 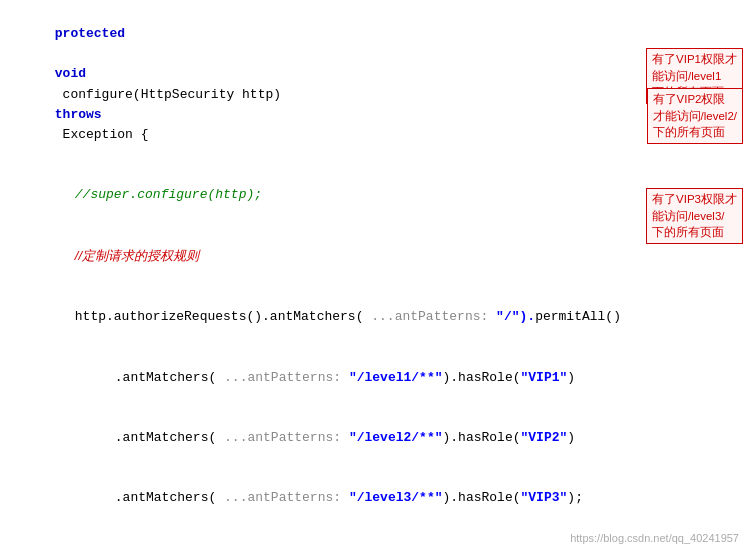 I want to click on code-line-7: .antMatchers( ...antPatterns: "/level3/*…, so click(x=374, y=498).